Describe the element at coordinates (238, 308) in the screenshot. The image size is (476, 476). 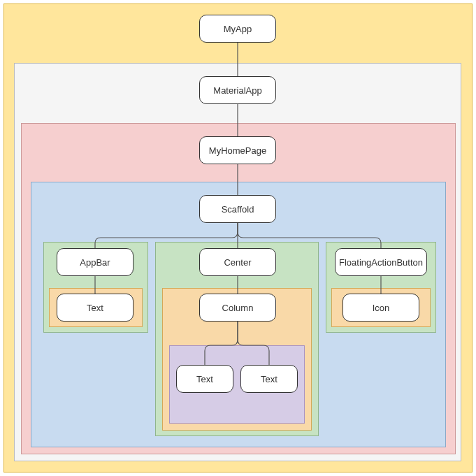
I see `node-column: Column` at that location.